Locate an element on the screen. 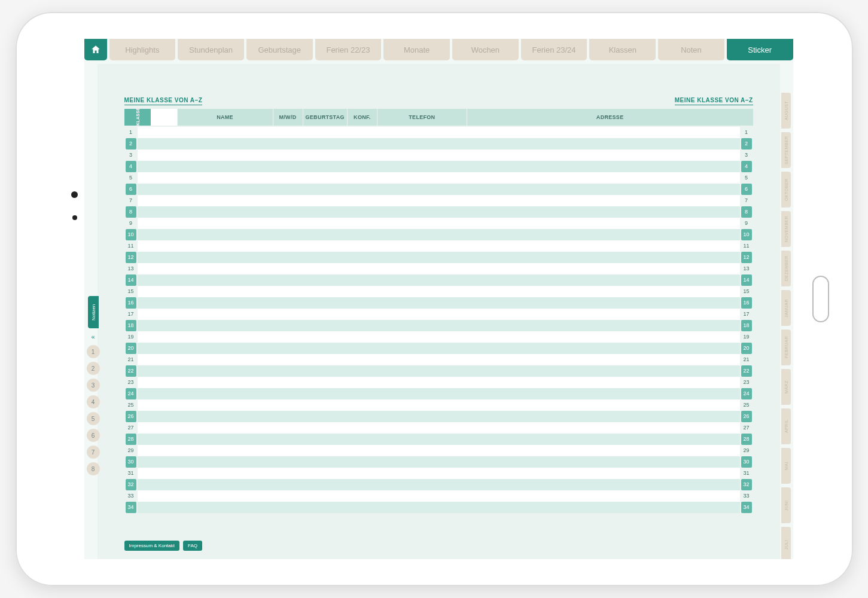 This screenshot has height=598, width=868. table-row: 1515 is located at coordinates (439, 292).